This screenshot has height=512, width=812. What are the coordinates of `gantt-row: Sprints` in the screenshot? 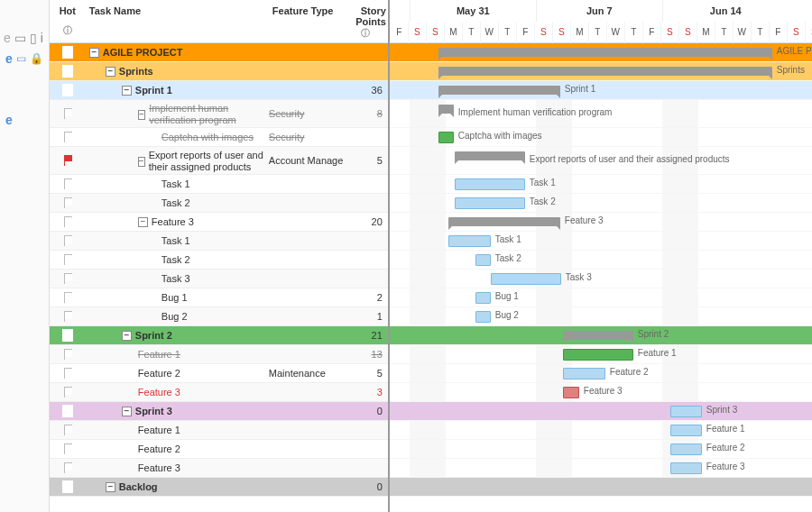 It's located at (601, 72).